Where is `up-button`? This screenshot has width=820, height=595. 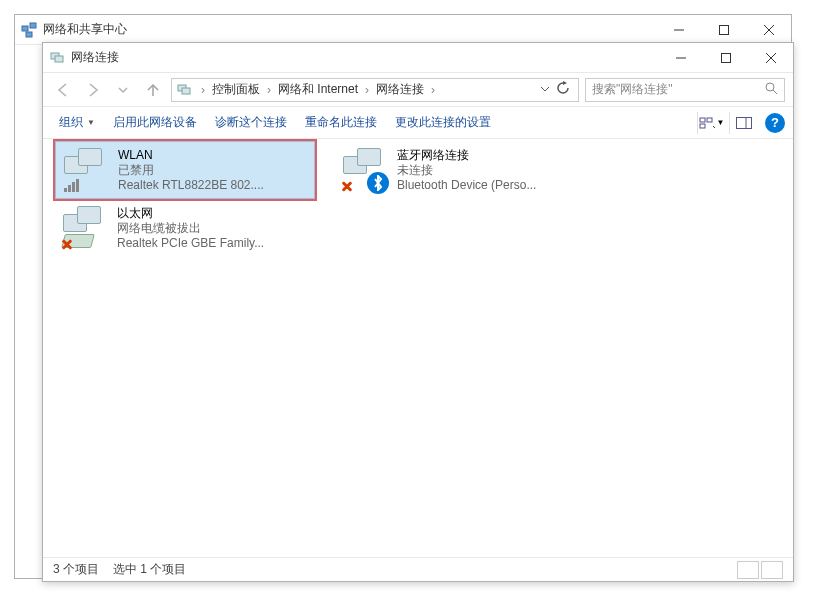
up-button is located at coordinates (153, 90).